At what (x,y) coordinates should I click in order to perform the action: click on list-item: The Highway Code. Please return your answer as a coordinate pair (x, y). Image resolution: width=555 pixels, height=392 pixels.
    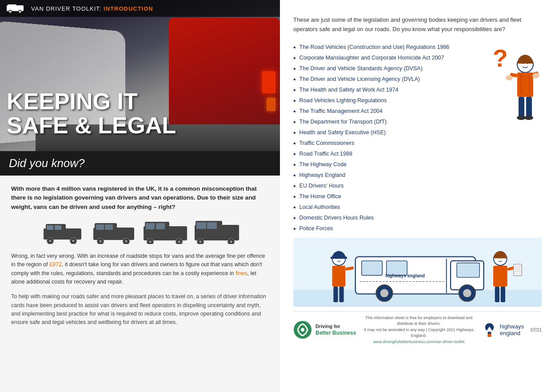
    Looking at the image, I should click on (385, 165).